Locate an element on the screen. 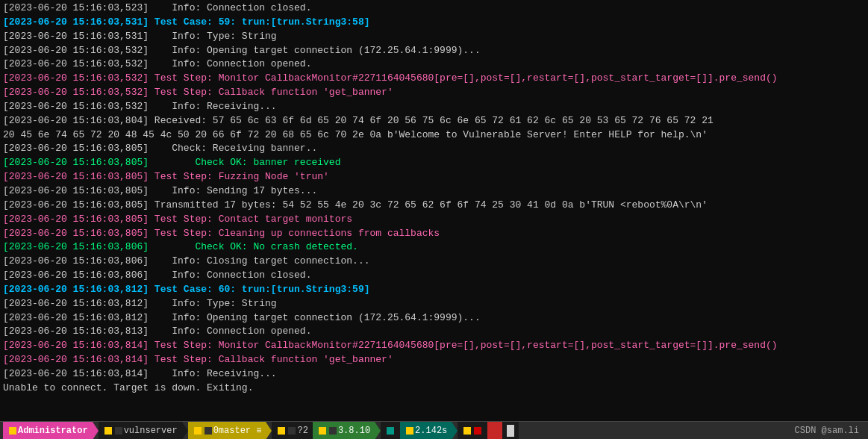 The image size is (868, 439). sb-csdn: CSDN @sam.li is located at coordinates (830, 431).